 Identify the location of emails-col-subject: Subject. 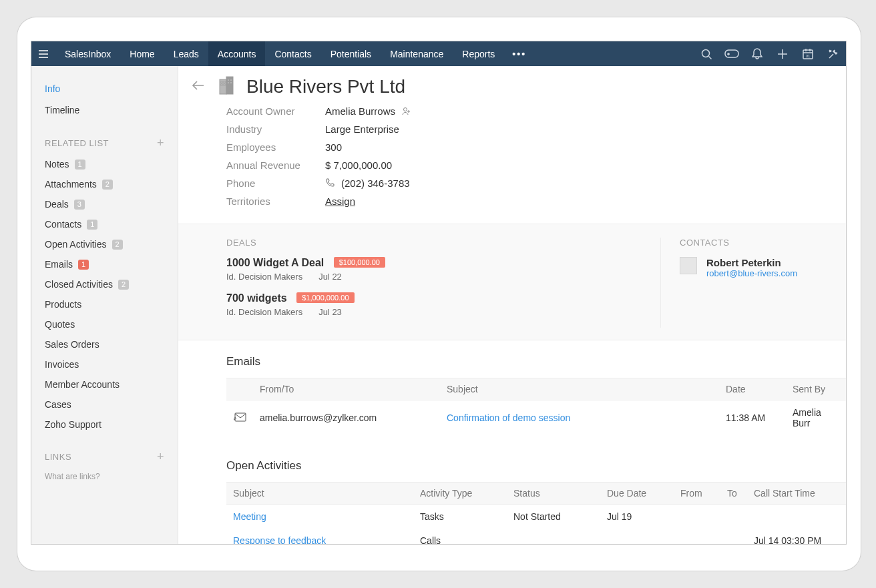
(580, 390).